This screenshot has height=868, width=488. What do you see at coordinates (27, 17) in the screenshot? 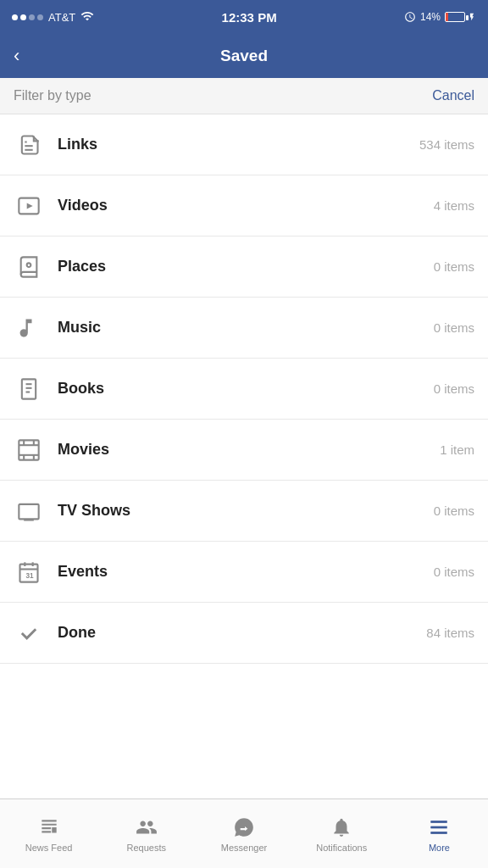
I see `signal-dots` at bounding box center [27, 17].